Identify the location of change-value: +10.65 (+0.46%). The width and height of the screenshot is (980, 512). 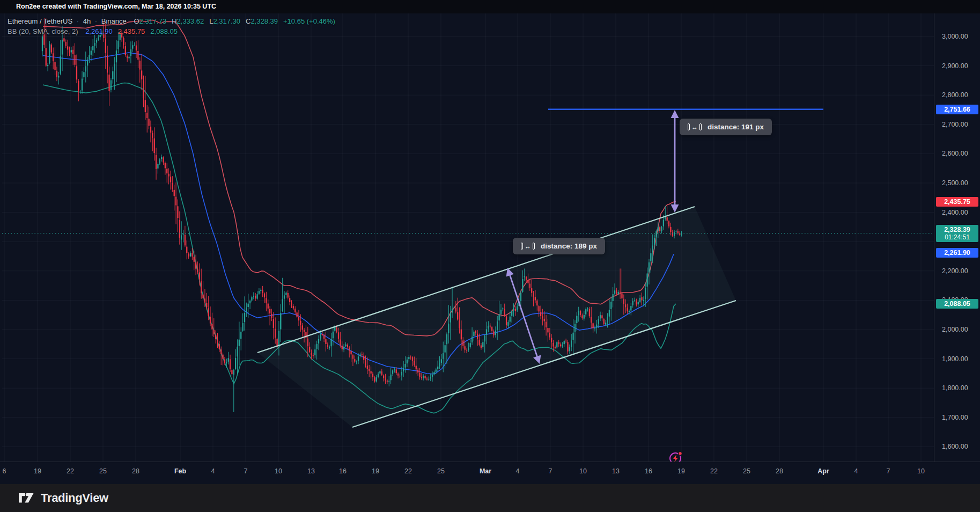
(309, 21).